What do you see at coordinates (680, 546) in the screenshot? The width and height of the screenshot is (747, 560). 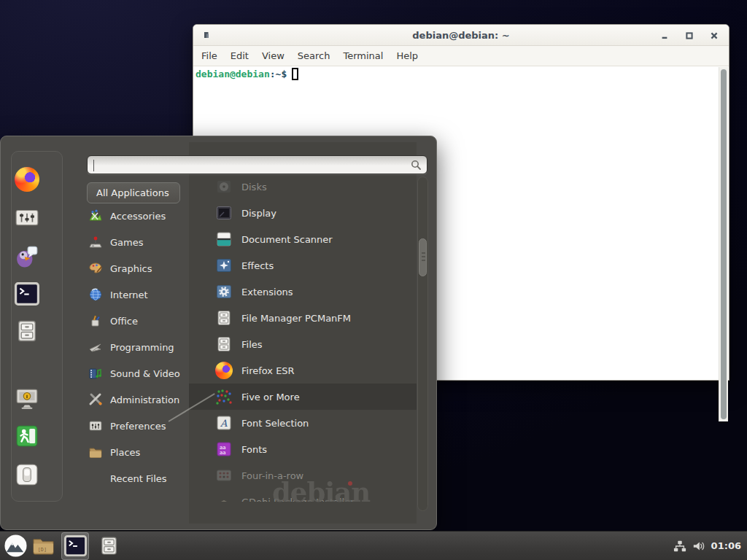 I see `network-icon` at bounding box center [680, 546].